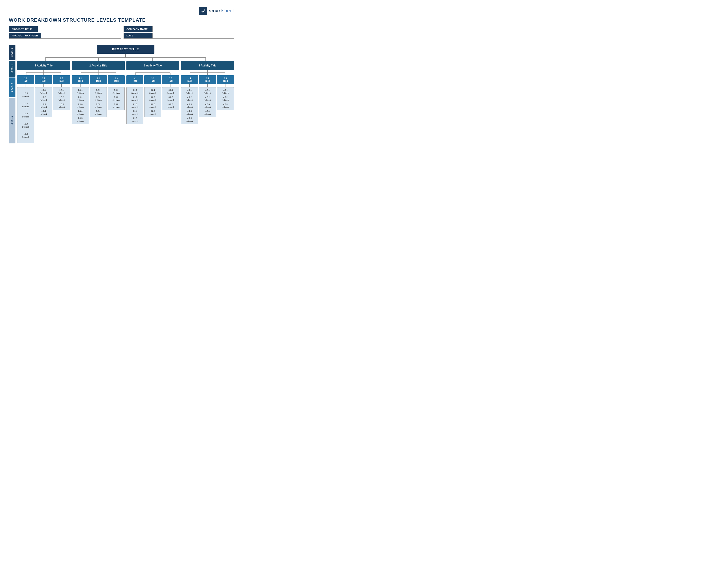 The width and height of the screenshot is (728, 563). Describe the element at coordinates (116, 100) in the screenshot. I see `task-2-3-col: 2.3 Task 2.3.1Subtask 2.3.2Subtask 2.3.3…` at that location.